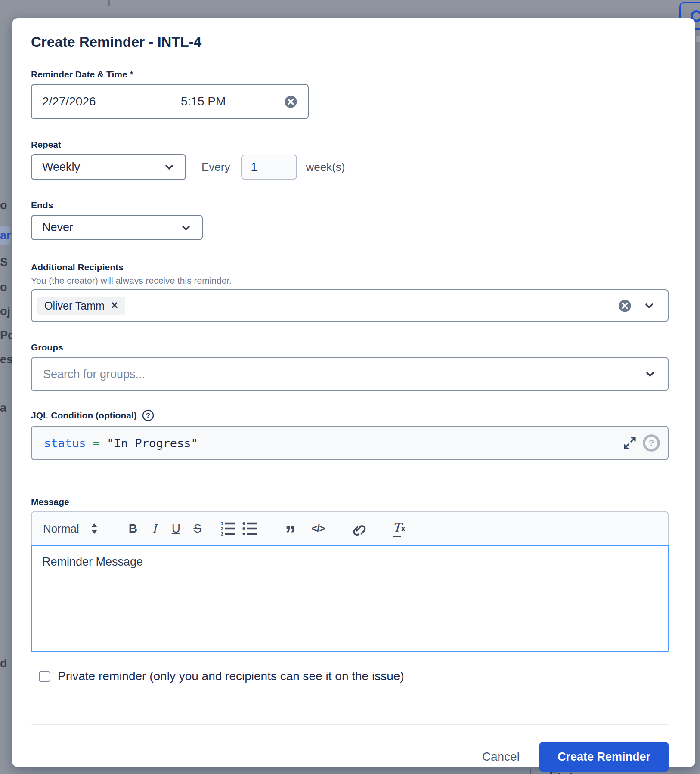  I want to click on ends-label: Ends, so click(350, 205).